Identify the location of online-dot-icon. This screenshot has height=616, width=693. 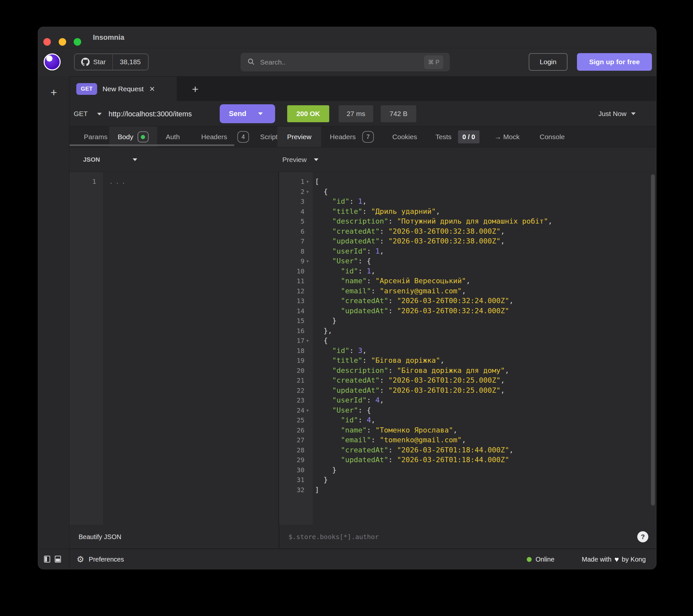
(529, 559).